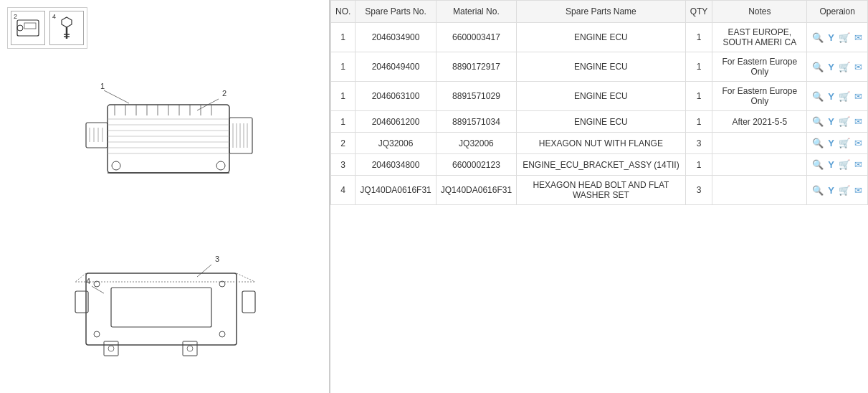  Describe the element at coordinates (343, 143) in the screenshot. I see `cell-no: 2` at that location.